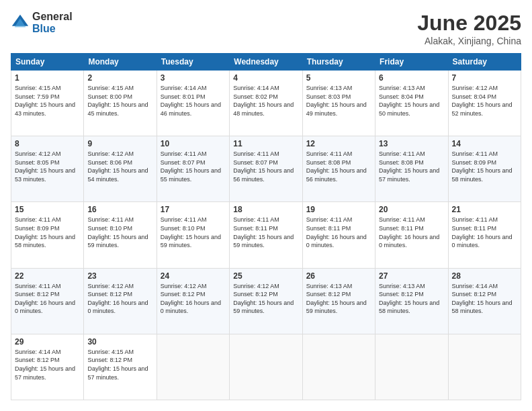  What do you see at coordinates (482, 101) in the screenshot?
I see `cell-text: Sunrise: 4:12 AMSunset: 8:04 PMDaylight:…` at bounding box center [482, 101].